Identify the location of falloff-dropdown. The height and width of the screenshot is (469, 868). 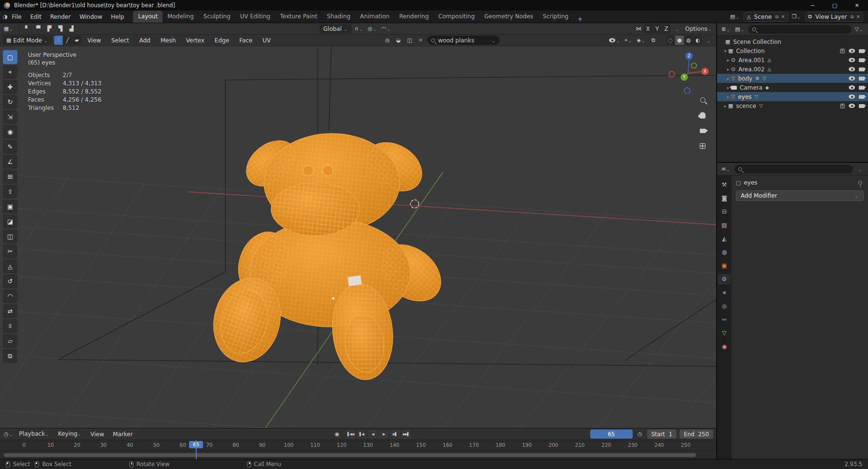
(386, 29).